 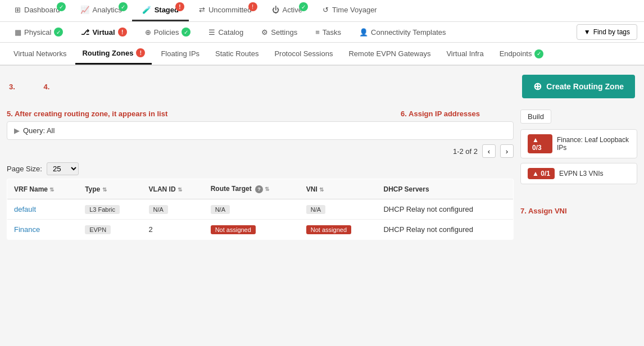 I want to click on query-bar: ▶ Query: All, so click(x=260, y=130).